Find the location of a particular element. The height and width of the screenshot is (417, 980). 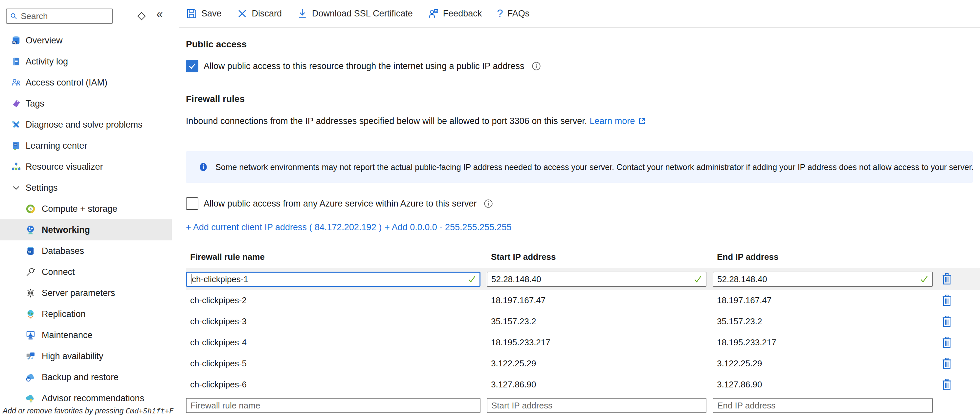

sidebar-search-row: « is located at coordinates (89, 15).